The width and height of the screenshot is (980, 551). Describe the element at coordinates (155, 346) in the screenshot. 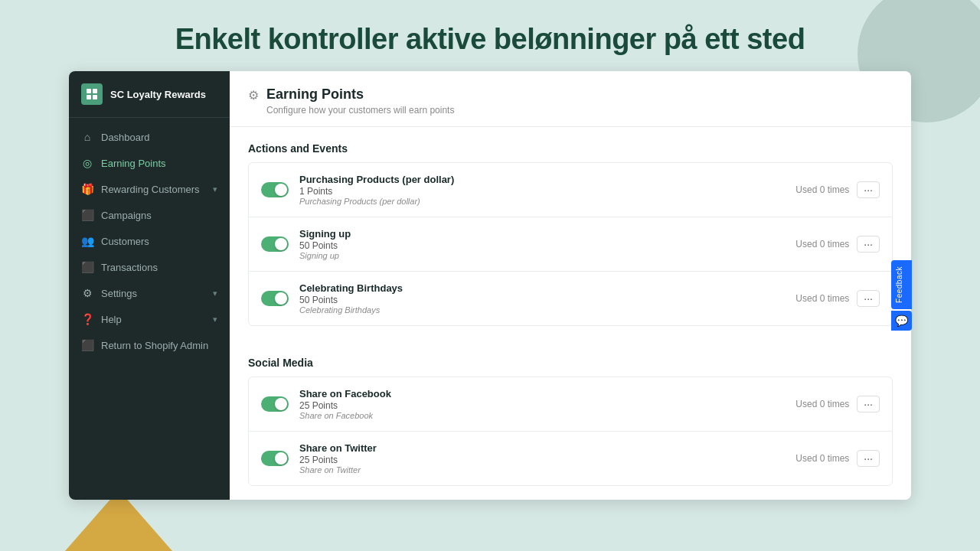

I see `sidebar-item-label: Return to Shopify Admin` at that location.